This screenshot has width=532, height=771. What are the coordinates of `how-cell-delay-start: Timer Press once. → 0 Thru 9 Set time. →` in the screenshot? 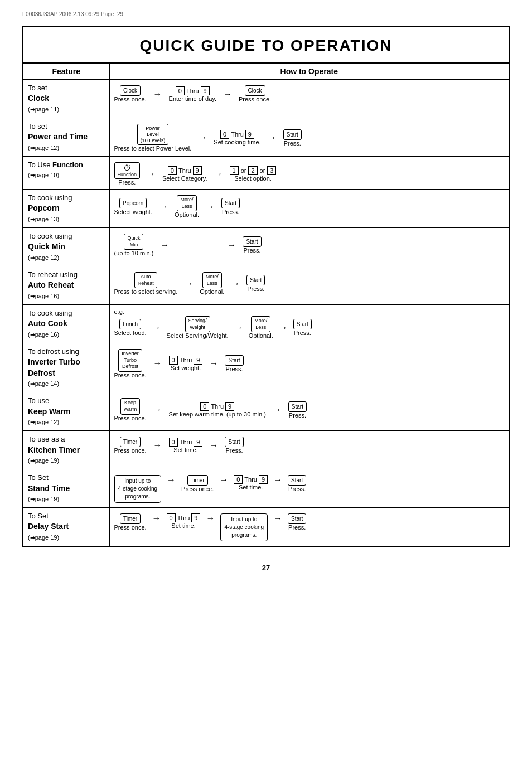 It's located at (309, 527).